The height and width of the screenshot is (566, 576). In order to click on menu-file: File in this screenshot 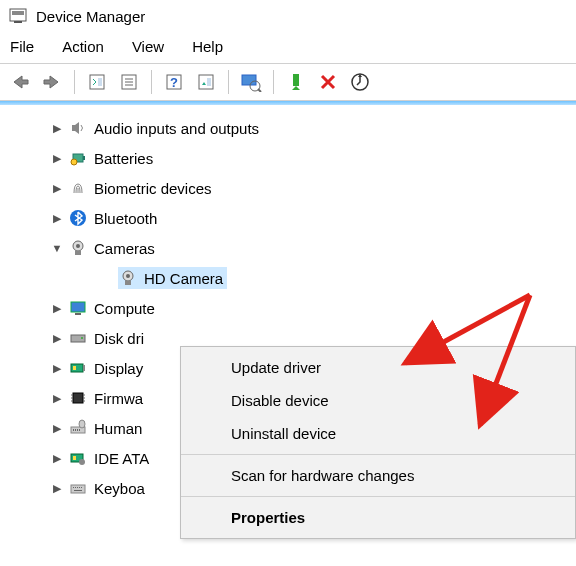, I will do `click(22, 46)`.